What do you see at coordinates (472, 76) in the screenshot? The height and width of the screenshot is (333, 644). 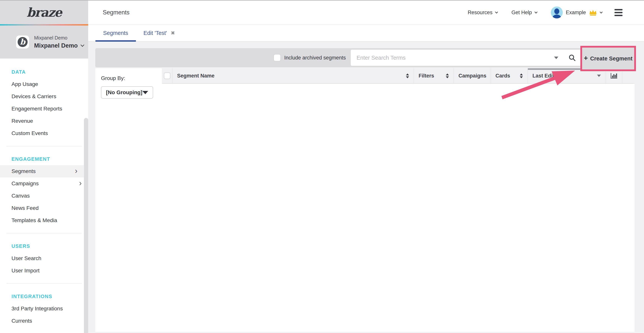 I see `column-header-campaigns: Campaigns` at bounding box center [472, 76].